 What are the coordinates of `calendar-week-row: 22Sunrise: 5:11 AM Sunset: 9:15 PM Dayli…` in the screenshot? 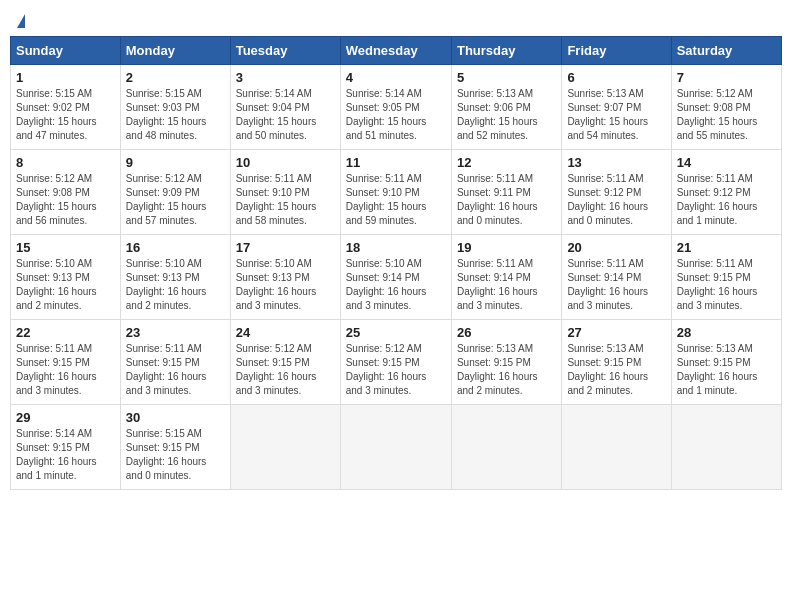 It's located at (396, 362).